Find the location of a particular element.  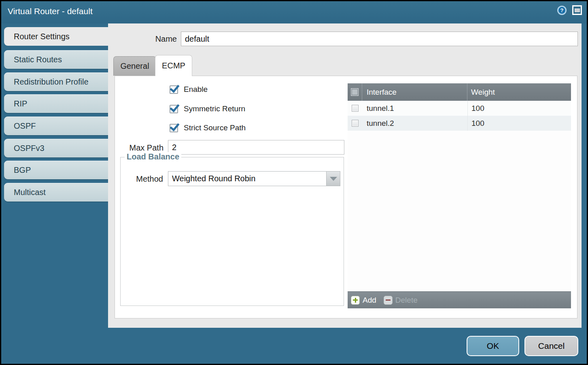

load-balance-legend: Load Balance is located at coordinates (153, 157).